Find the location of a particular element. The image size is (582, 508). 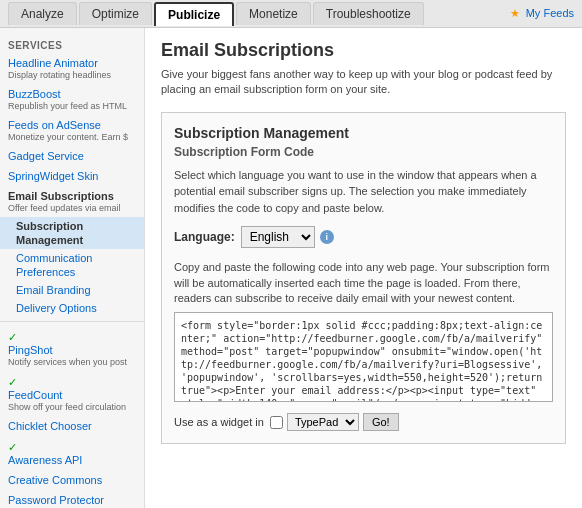

go-button: Go! is located at coordinates (381, 422).